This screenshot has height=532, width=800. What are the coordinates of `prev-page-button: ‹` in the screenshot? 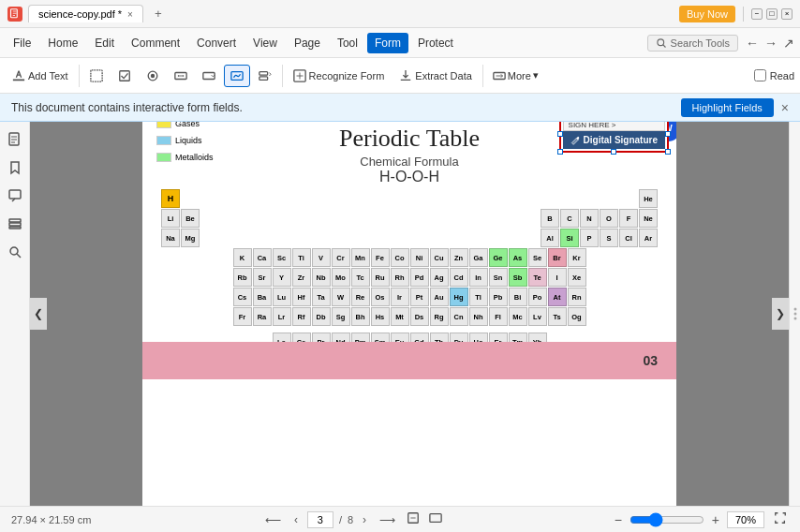 It's located at (296, 520).